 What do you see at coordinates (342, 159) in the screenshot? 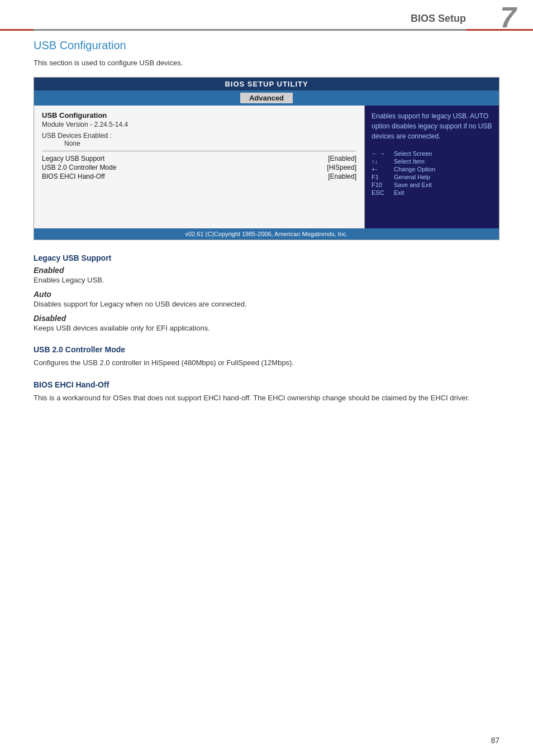
I see `legacy-usb-value: [Enabled]` at bounding box center [342, 159].